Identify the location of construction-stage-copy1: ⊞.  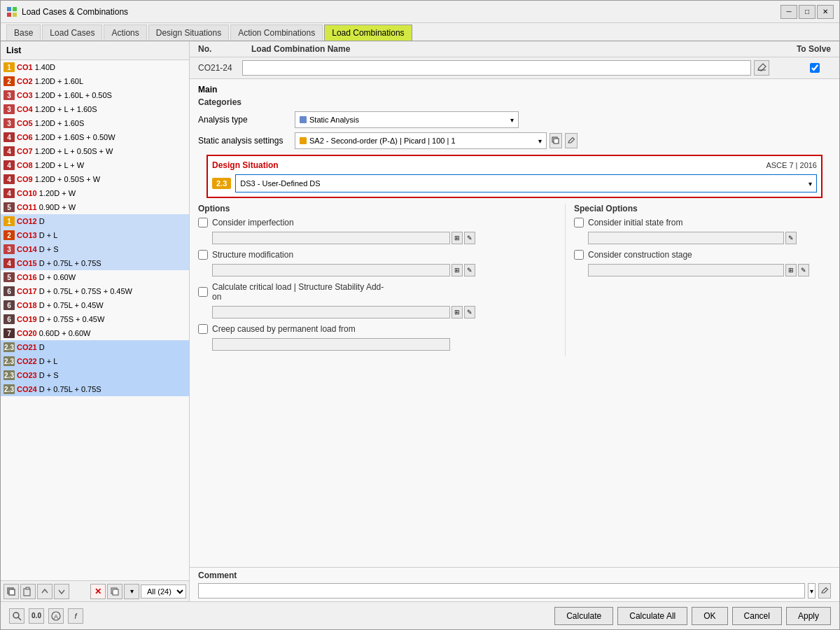
(791, 270).